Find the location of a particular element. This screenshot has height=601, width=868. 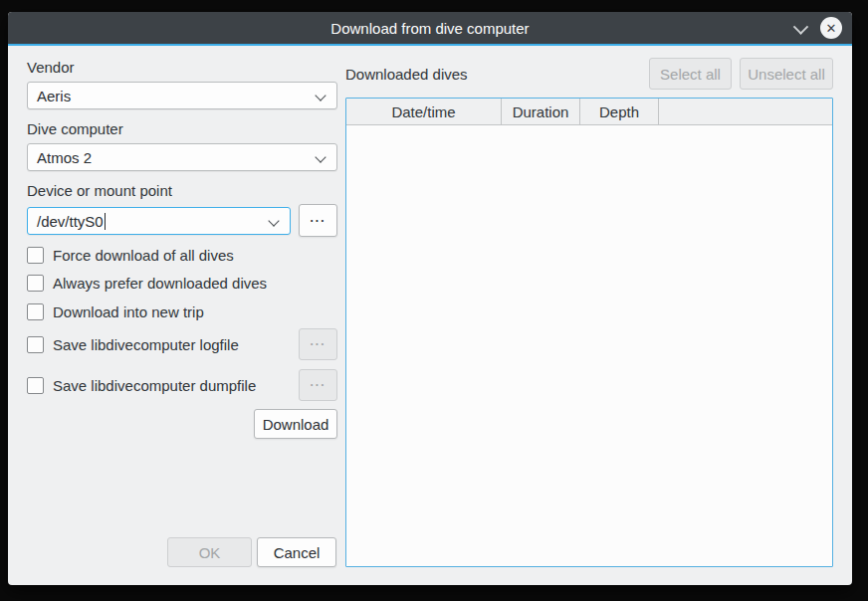

force-download-row: Force download of all dives is located at coordinates (130, 255).